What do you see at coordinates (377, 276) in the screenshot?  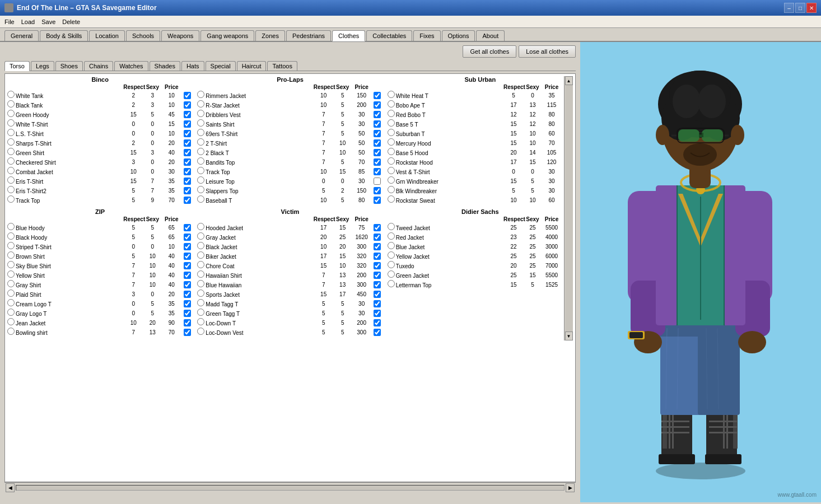 I see `item-checkbox-hawaiian-shirt` at bounding box center [377, 276].